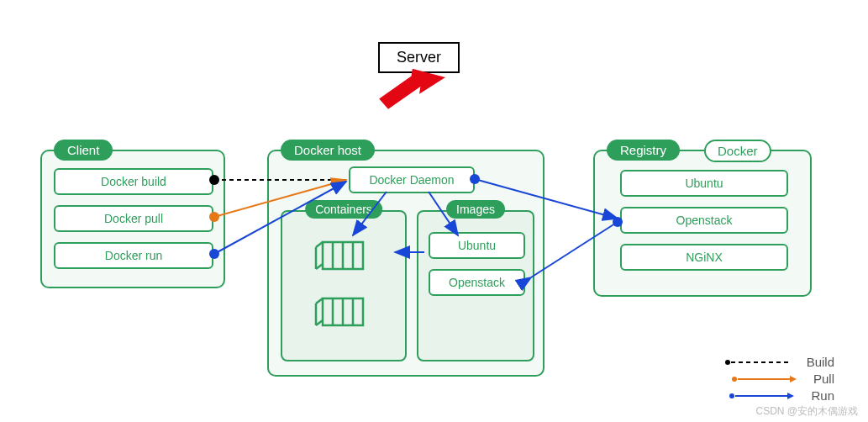 The image size is (868, 422). What do you see at coordinates (134, 219) in the screenshot?
I see `client-item-pull: Docker pull` at bounding box center [134, 219].